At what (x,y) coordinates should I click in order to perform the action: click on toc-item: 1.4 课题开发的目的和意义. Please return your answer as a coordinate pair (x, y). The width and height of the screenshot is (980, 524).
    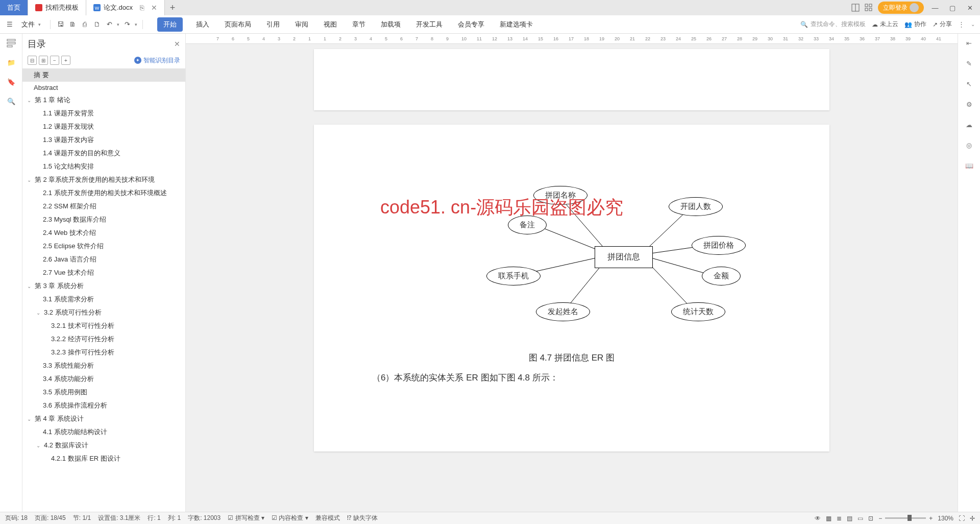
    Looking at the image, I should click on (104, 153).